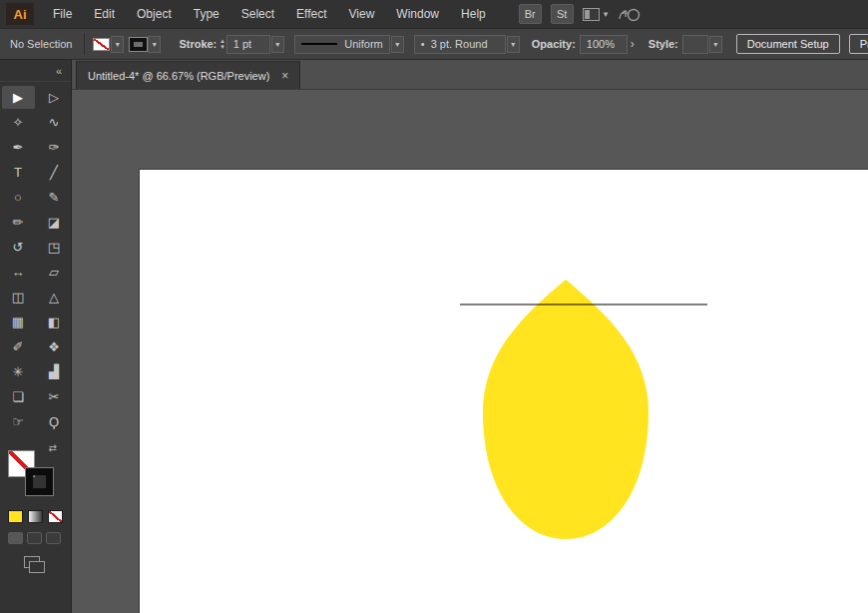 This screenshot has height=613, width=868. Describe the element at coordinates (18, 172) in the screenshot. I see `type-tool: T` at that location.